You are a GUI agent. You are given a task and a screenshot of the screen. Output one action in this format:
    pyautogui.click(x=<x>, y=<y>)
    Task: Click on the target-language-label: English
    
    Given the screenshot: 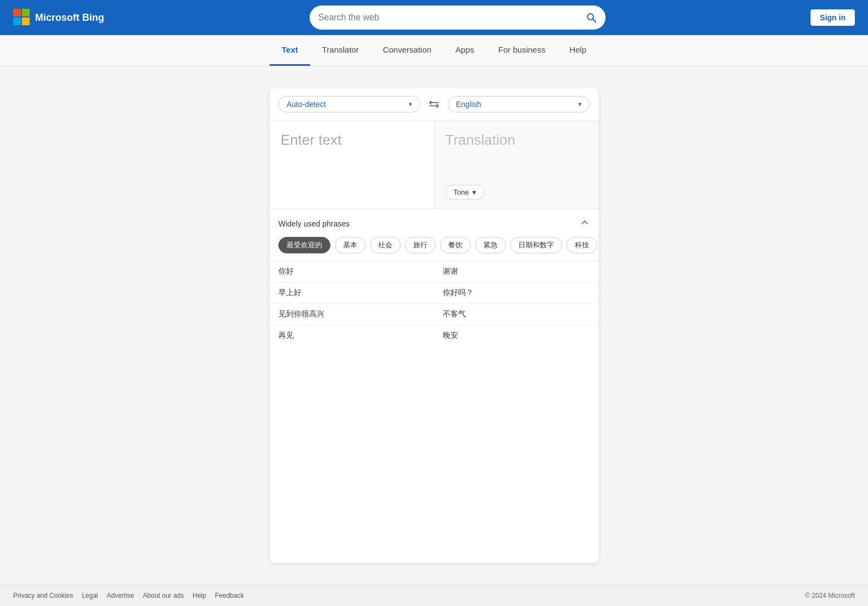 What is the action you would take?
    pyautogui.click(x=469, y=104)
    